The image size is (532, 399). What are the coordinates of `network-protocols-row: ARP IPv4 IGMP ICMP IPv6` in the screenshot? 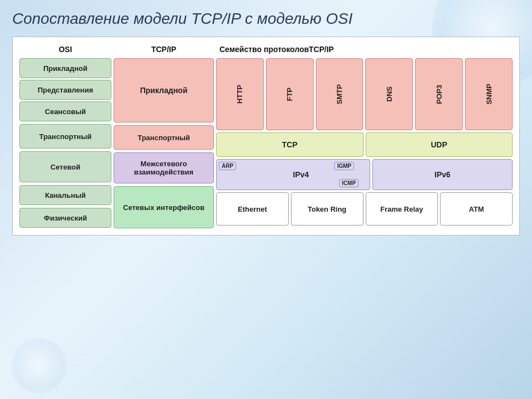 It's located at (365, 175).